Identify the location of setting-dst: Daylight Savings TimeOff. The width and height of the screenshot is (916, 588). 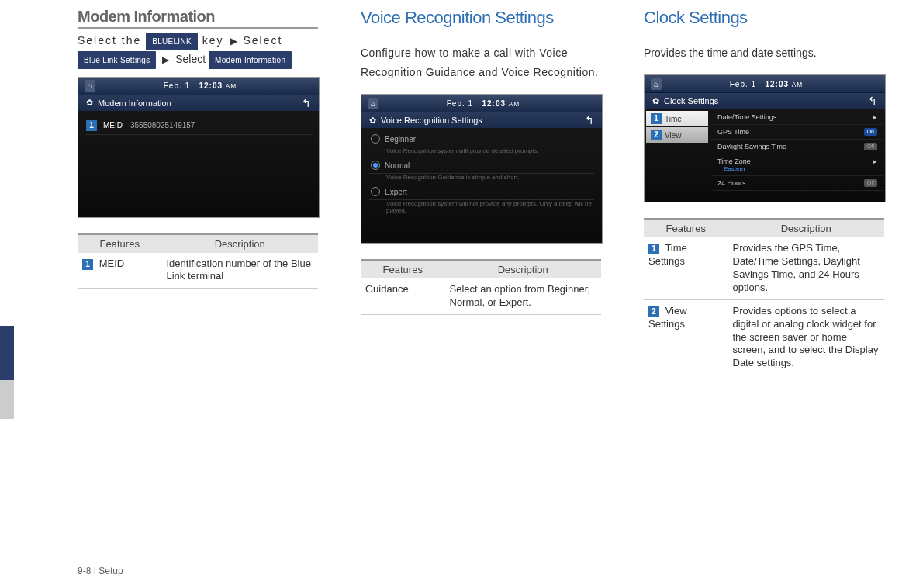
(797, 147).